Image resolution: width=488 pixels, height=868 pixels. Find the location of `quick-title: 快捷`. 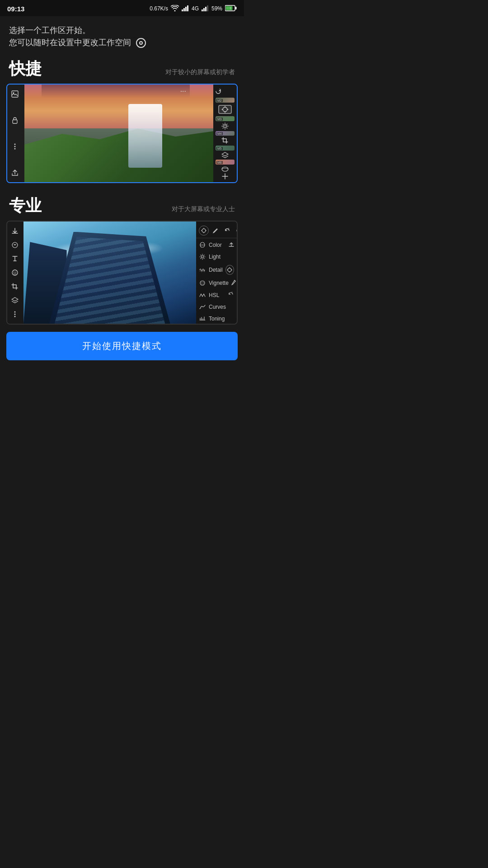

quick-title: 快捷 is located at coordinates (25, 69).